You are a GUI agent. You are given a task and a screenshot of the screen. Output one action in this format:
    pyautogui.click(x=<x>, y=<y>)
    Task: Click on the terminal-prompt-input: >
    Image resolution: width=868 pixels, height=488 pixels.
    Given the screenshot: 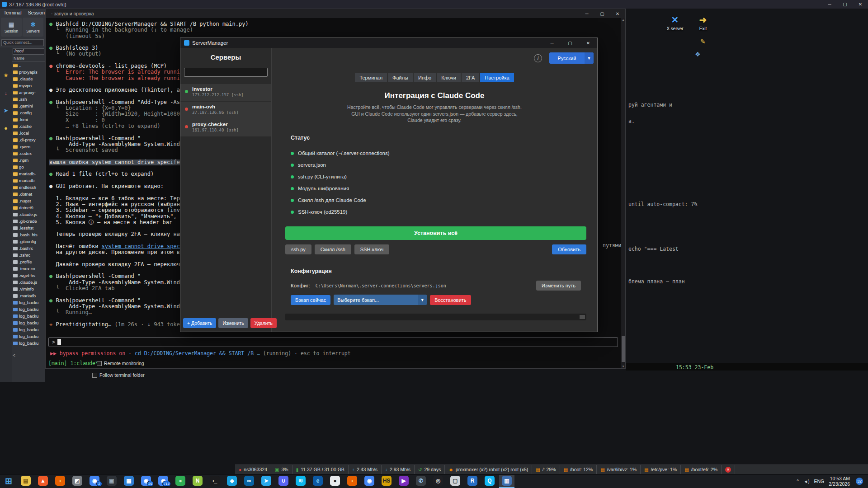 What is the action you would take?
    pyautogui.click(x=333, y=342)
    